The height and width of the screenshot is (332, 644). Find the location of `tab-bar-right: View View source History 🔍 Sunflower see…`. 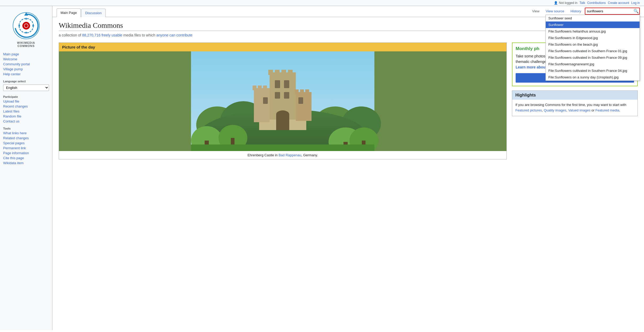

tab-bar-right: View View source History 🔍 Sunflower see… is located at coordinates (585, 12).